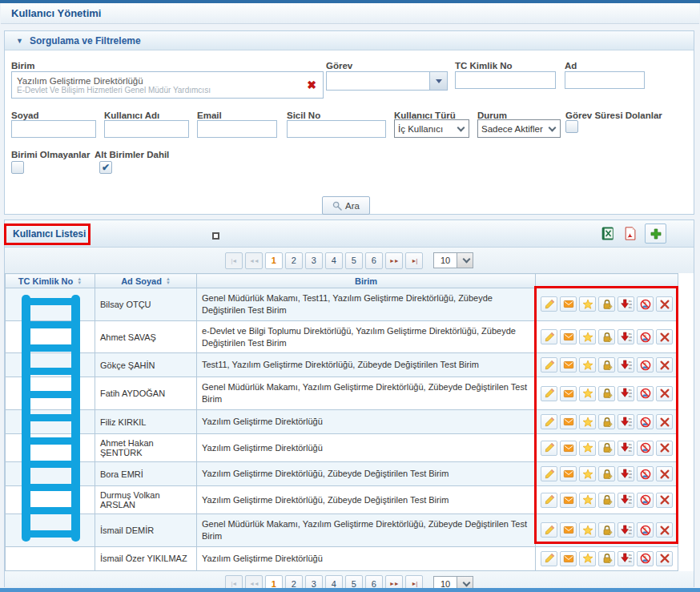 Image resolution: width=700 pixels, height=592 pixels. I want to click on gorev-dropdown, so click(387, 81).